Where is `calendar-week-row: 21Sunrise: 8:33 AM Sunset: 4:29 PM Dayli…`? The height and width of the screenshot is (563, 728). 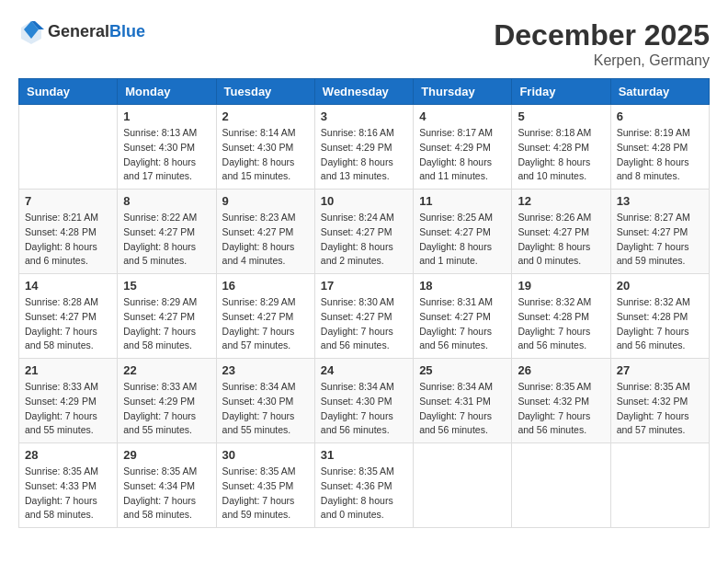 calendar-week-row: 21Sunrise: 8:33 AM Sunset: 4:29 PM Dayli… is located at coordinates (364, 401).